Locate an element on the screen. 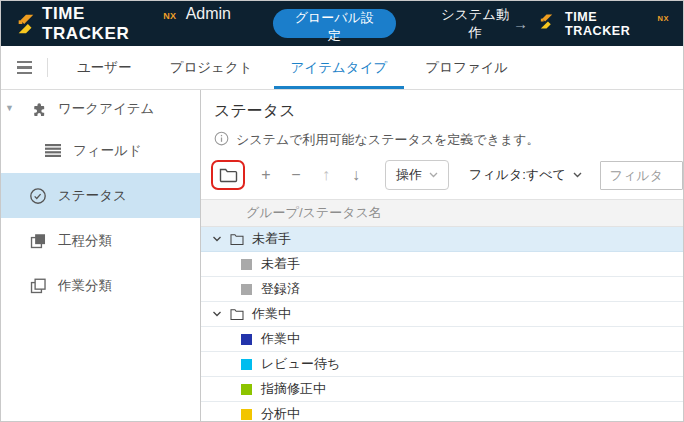  status-name: 指摘修正中 is located at coordinates (294, 389).